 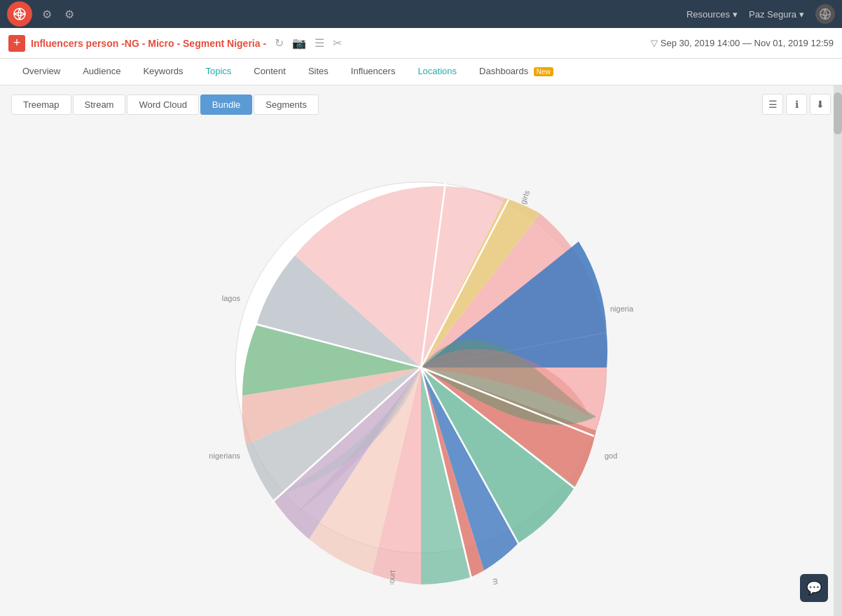 What do you see at coordinates (525, 197) in the screenshot?
I see `svg-text: girls` at bounding box center [525, 197].